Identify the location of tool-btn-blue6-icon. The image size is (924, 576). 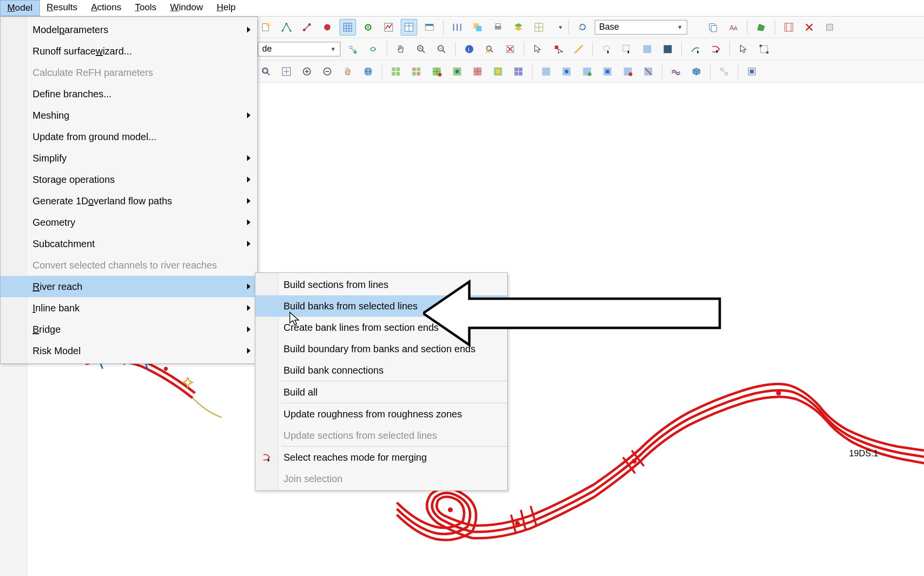
(648, 72).